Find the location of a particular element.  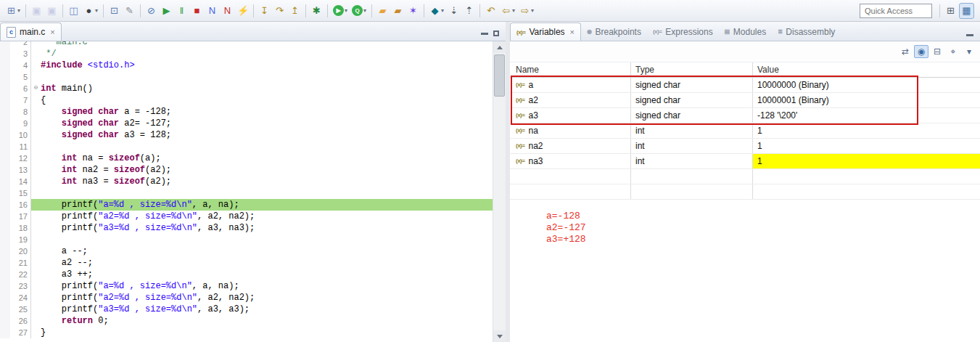

terminate-icon: ■ is located at coordinates (197, 11).